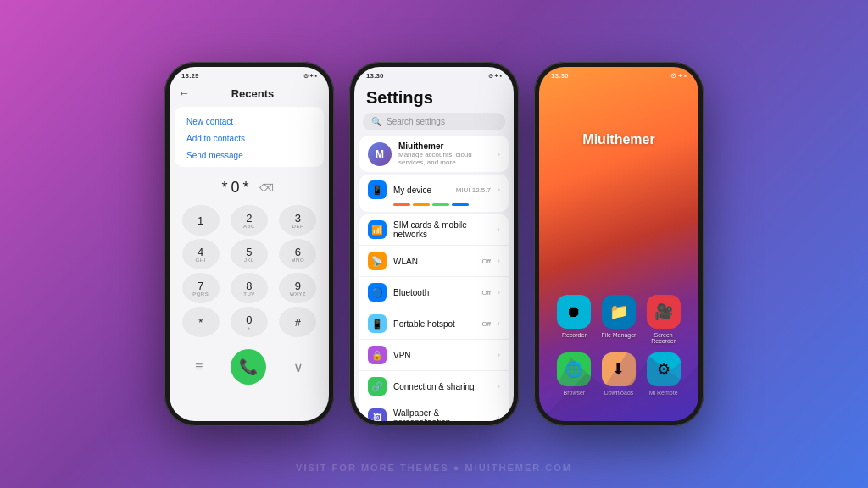 The height and width of the screenshot is (488, 868). What do you see at coordinates (249, 220) in the screenshot?
I see `keypad-row-1: 1 2ABC 3DEF` at bounding box center [249, 220].